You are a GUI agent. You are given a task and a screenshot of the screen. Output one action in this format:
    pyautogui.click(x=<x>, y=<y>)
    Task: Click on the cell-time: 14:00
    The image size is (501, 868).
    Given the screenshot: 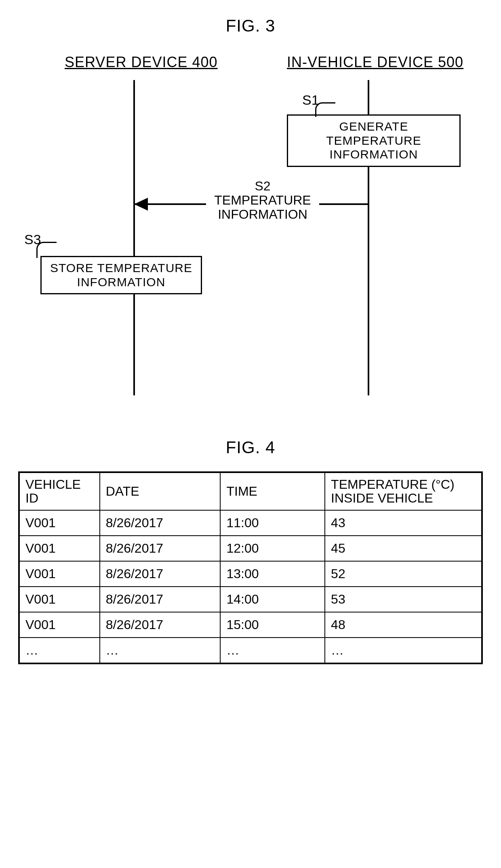 What is the action you would take?
    pyautogui.click(x=272, y=599)
    